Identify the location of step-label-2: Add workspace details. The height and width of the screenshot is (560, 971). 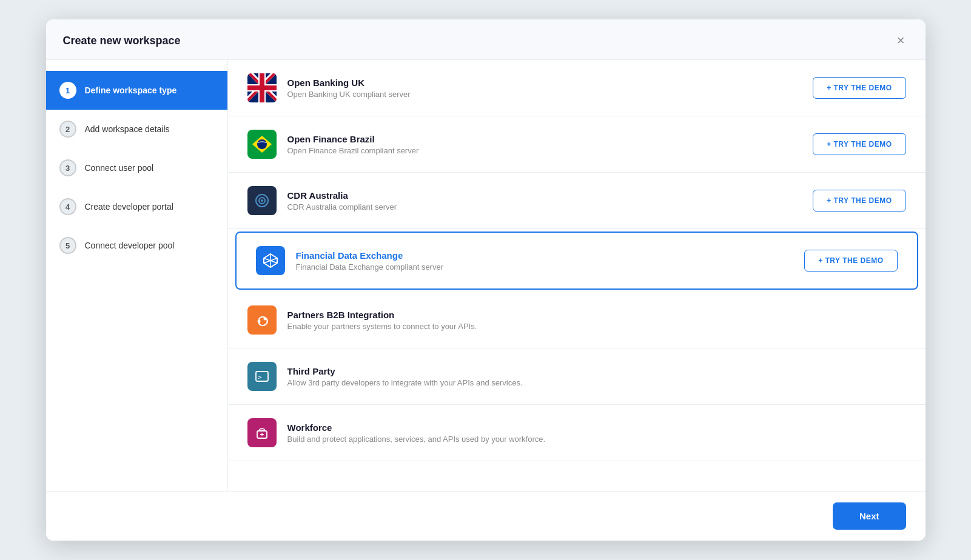
(127, 129).